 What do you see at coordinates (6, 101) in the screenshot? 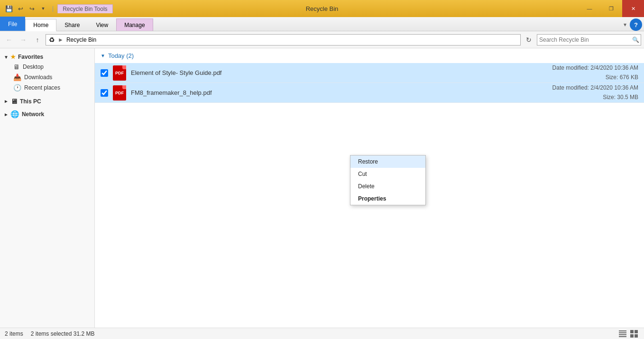
I see `this-pc-arrow-icon: ►` at bounding box center [6, 101].